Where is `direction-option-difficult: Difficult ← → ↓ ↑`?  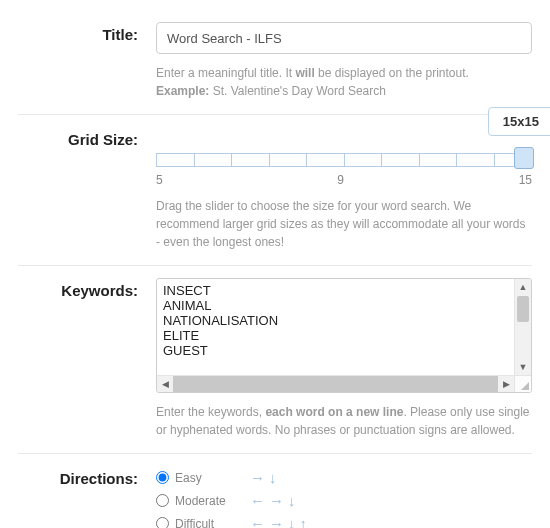 direction-option-difficult: Difficult ← → ↓ ↑ is located at coordinates (344, 520).